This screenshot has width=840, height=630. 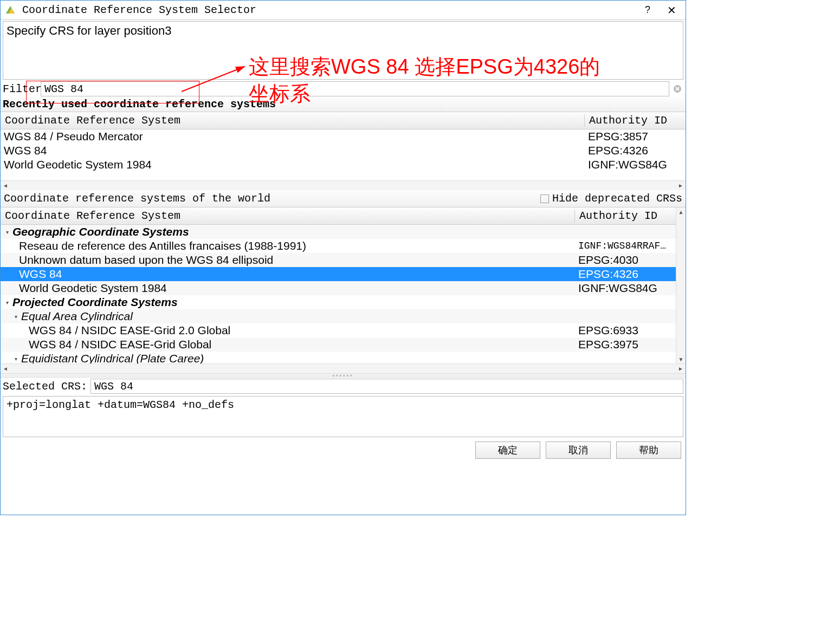 What do you see at coordinates (343, 386) in the screenshot?
I see `selected-crs-row: Selected CRS: WGS 84` at bounding box center [343, 386].